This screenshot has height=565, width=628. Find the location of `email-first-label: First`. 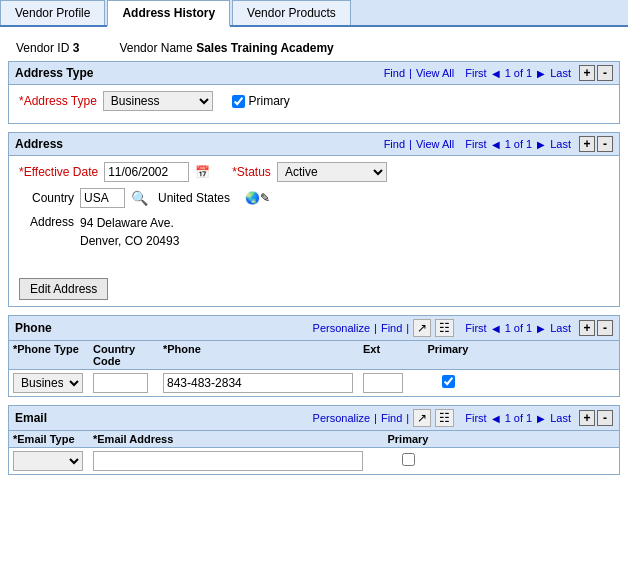

email-first-label: First is located at coordinates (476, 418).